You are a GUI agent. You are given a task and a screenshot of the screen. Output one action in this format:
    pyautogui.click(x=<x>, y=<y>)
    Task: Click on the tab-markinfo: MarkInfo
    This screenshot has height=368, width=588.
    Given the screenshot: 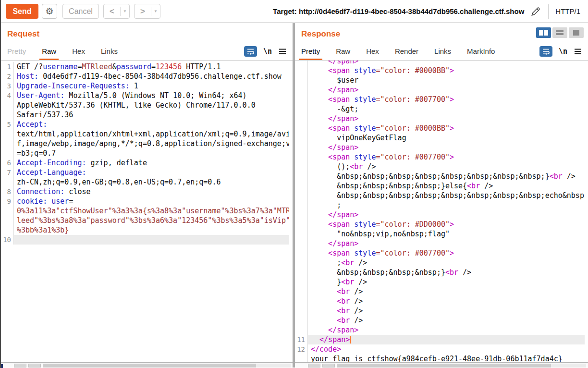 What is the action you would take?
    pyautogui.click(x=481, y=51)
    